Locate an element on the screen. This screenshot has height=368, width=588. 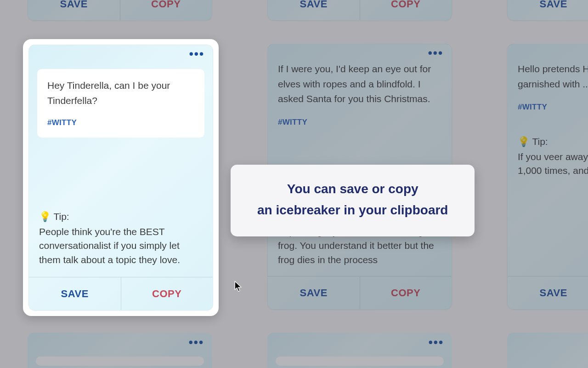
tip-text: If you veer away attributes, which 1,000… is located at coordinates (553, 164).